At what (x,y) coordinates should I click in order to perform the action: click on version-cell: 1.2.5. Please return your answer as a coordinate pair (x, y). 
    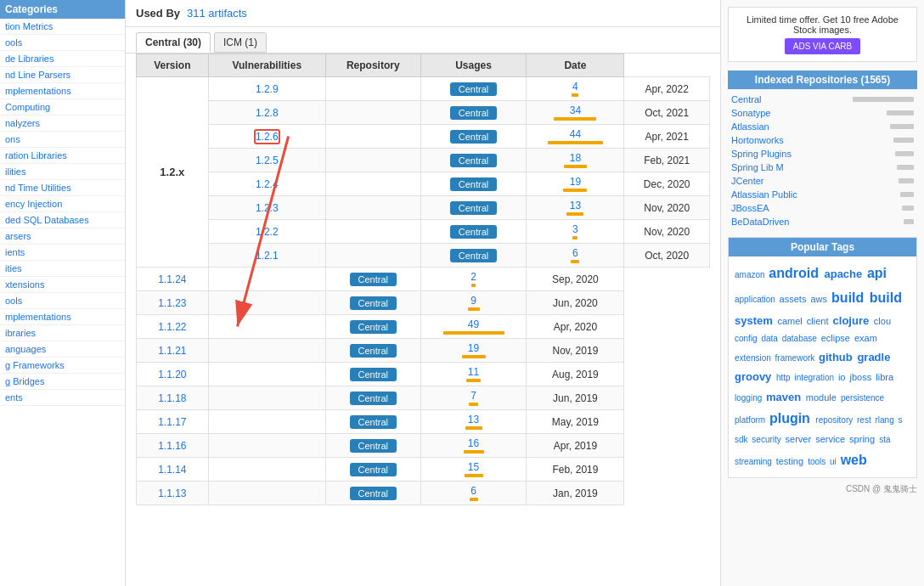
    Looking at the image, I should click on (267, 161).